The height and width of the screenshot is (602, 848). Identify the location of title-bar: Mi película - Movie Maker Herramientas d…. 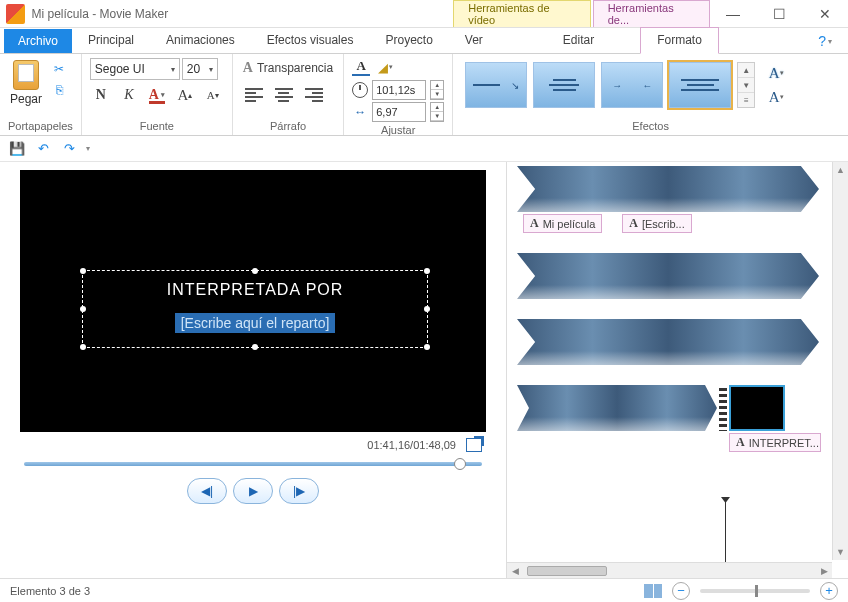
(424, 14).